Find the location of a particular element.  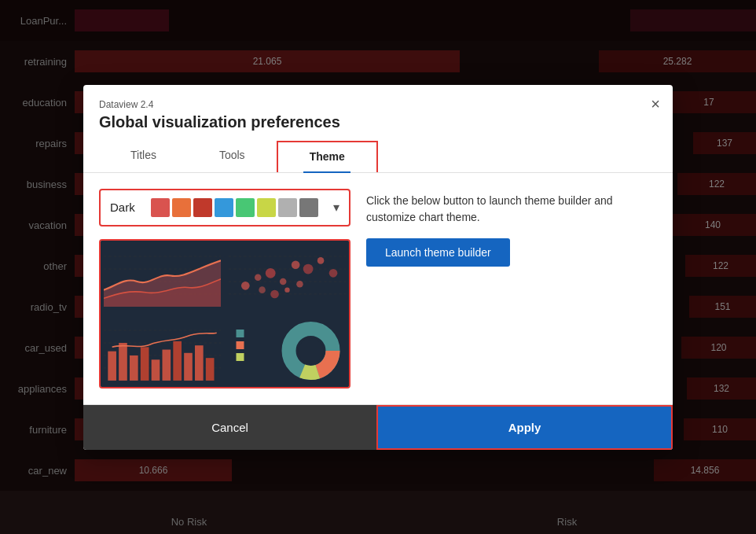

tab-titles: Titles is located at coordinates (143, 157).